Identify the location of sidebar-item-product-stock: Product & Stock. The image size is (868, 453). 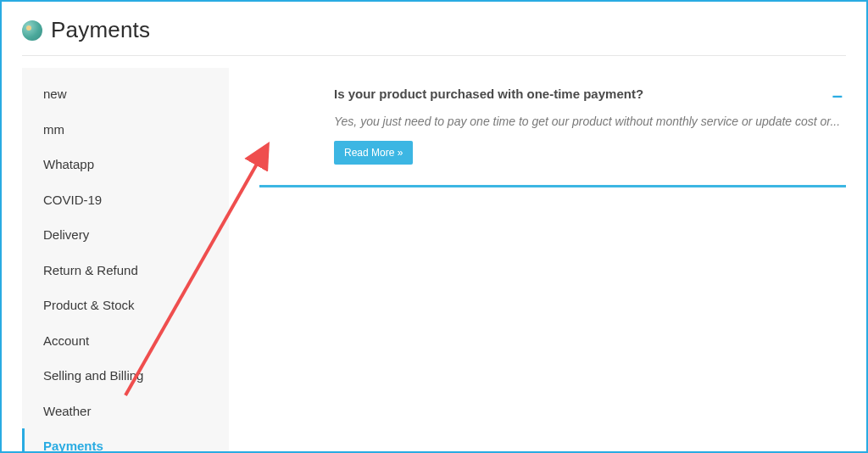
(125, 305).